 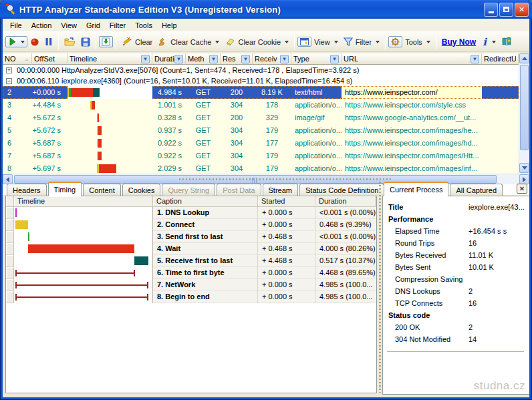 I want to click on expand-icon: +, so click(x=9, y=71).